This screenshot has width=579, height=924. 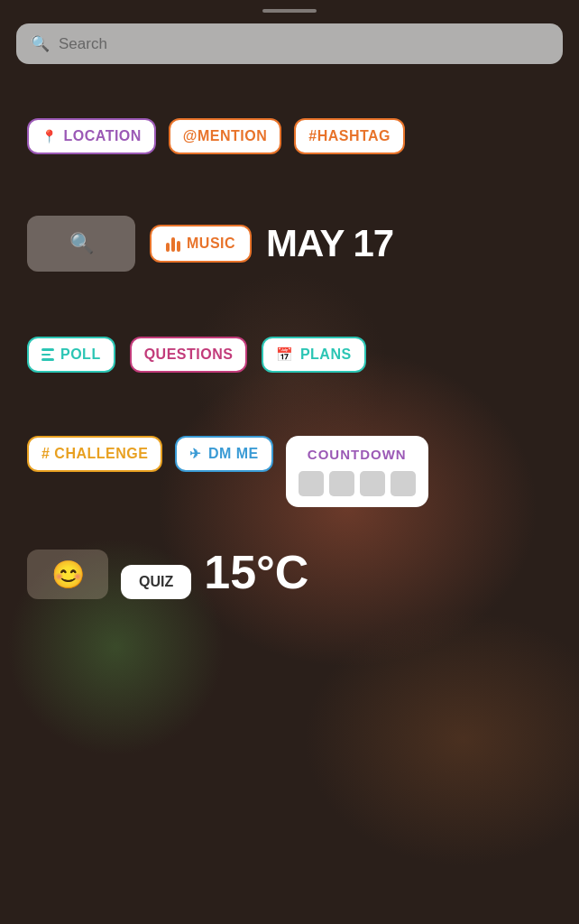 What do you see at coordinates (95, 454) in the screenshot?
I see `challenge-label: # CHALLENGE` at bounding box center [95, 454].